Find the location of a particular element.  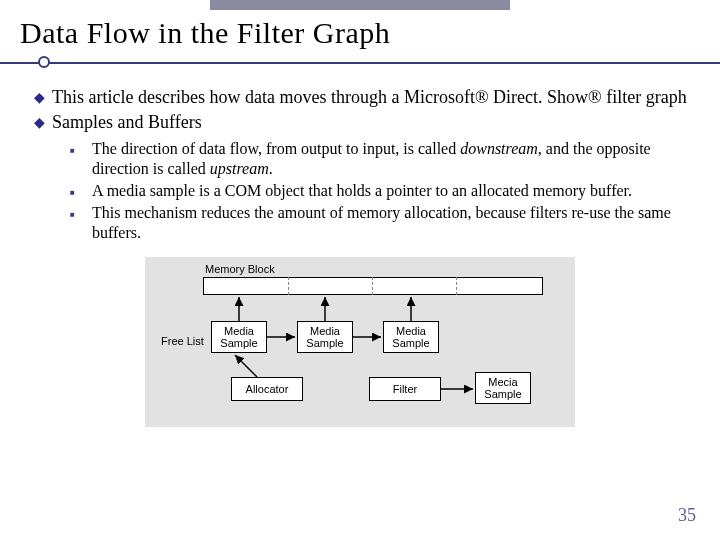

underline-dot is located at coordinates (44, 62).